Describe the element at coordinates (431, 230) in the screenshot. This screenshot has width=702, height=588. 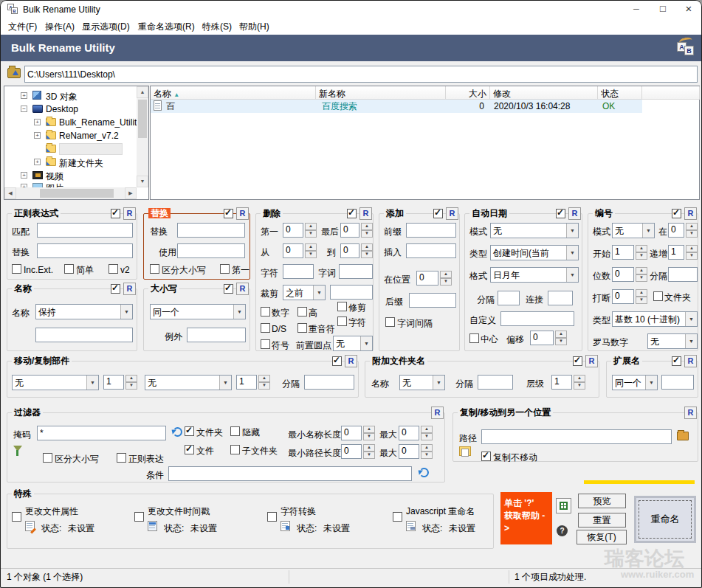
I see `add-prefix-input` at that location.